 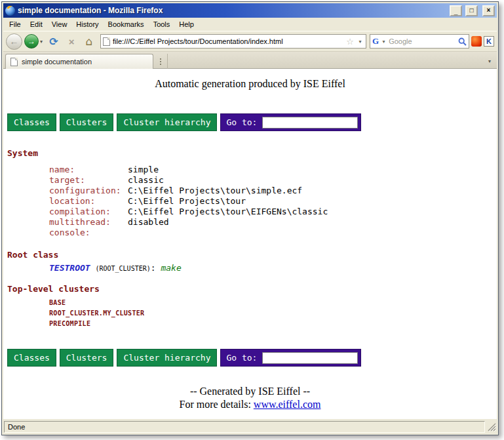 I want to click on back-button: ←, so click(x=14, y=42).